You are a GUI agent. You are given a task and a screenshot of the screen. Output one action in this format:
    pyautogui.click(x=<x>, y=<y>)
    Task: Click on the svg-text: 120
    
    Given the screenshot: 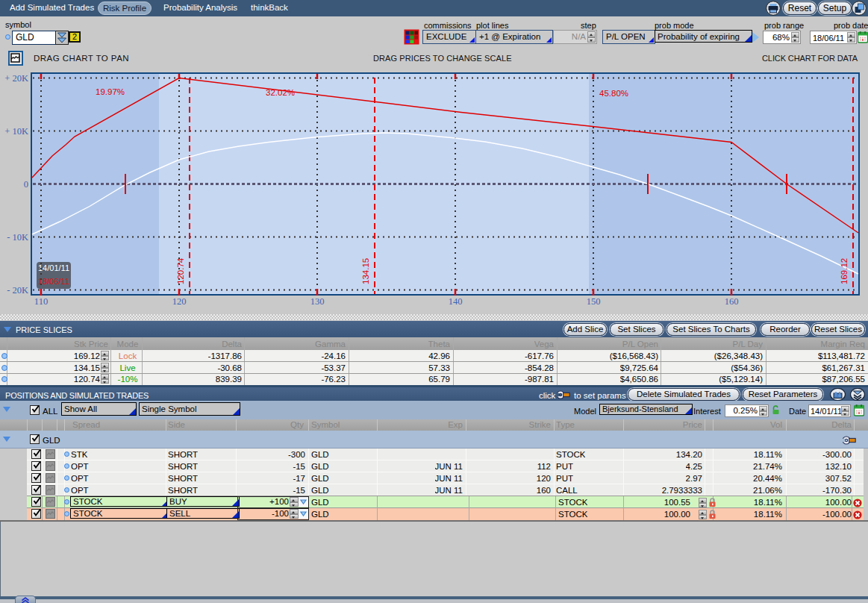 What is the action you would take?
    pyautogui.click(x=179, y=302)
    